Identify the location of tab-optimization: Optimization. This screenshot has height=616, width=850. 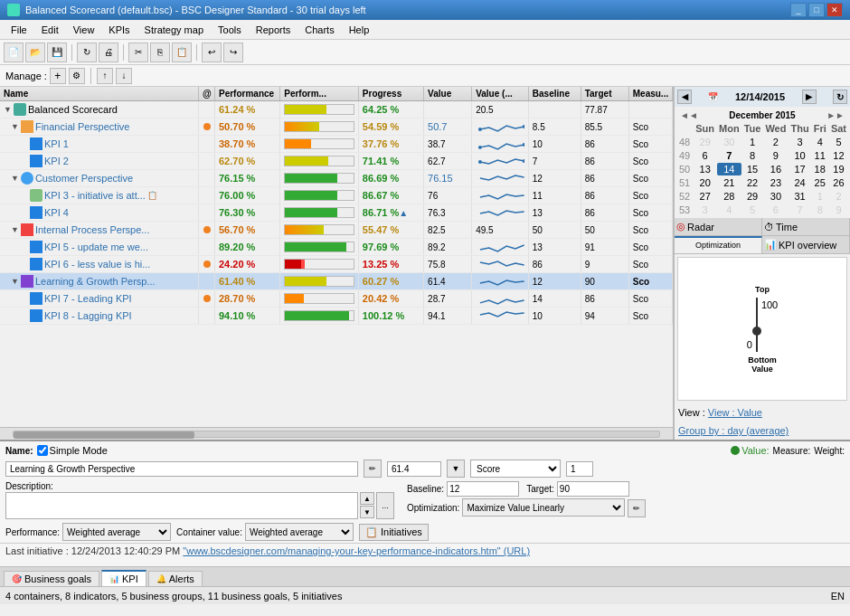
(718, 244).